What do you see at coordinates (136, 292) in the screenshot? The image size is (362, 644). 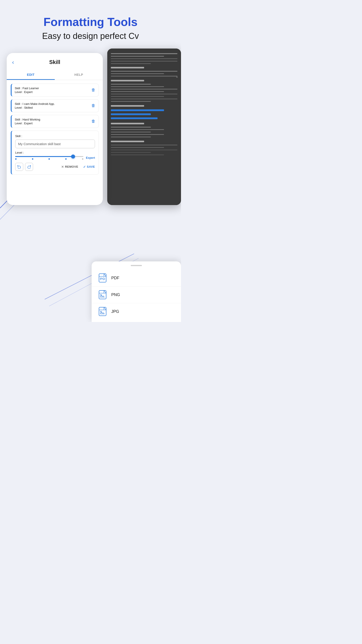 I see `export-sheet: PDF PNG` at bounding box center [136, 292].